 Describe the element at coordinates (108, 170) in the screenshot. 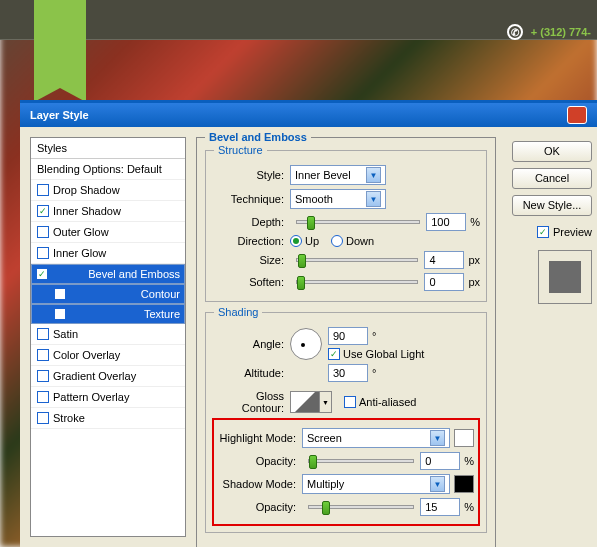

I see `blending-options: Blending Options: Default` at that location.